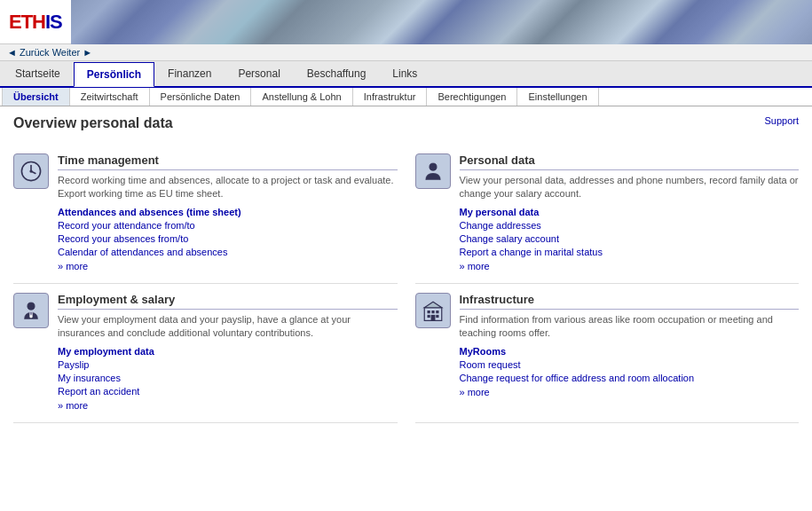  Describe the element at coordinates (405, 74) in the screenshot. I see `nav-item-links: Links` at that location.